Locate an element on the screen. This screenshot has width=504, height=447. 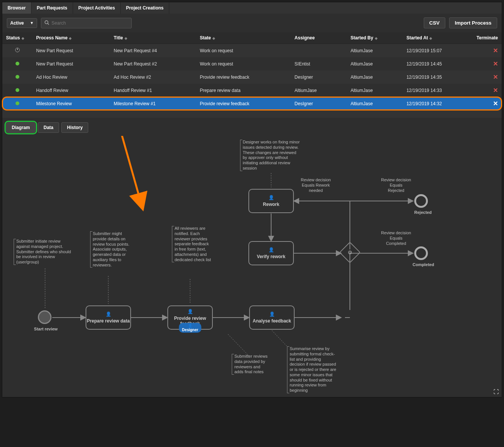
col-started-by: Started By◆ is located at coordinates (375, 38).